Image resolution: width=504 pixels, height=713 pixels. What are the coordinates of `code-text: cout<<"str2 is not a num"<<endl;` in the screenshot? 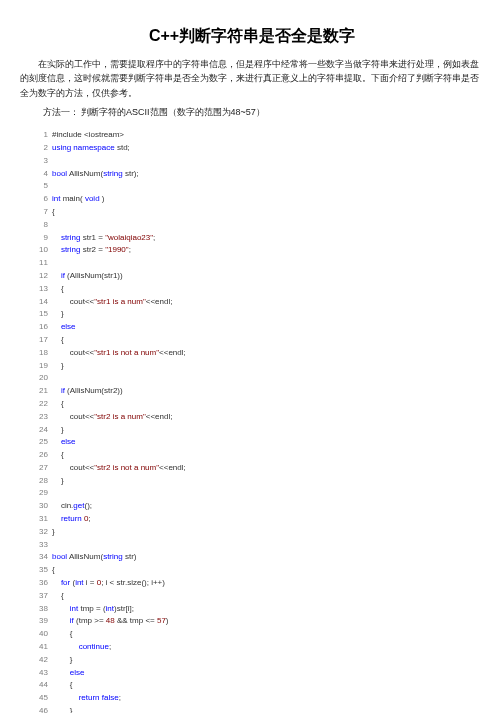 It's located at (119, 468).